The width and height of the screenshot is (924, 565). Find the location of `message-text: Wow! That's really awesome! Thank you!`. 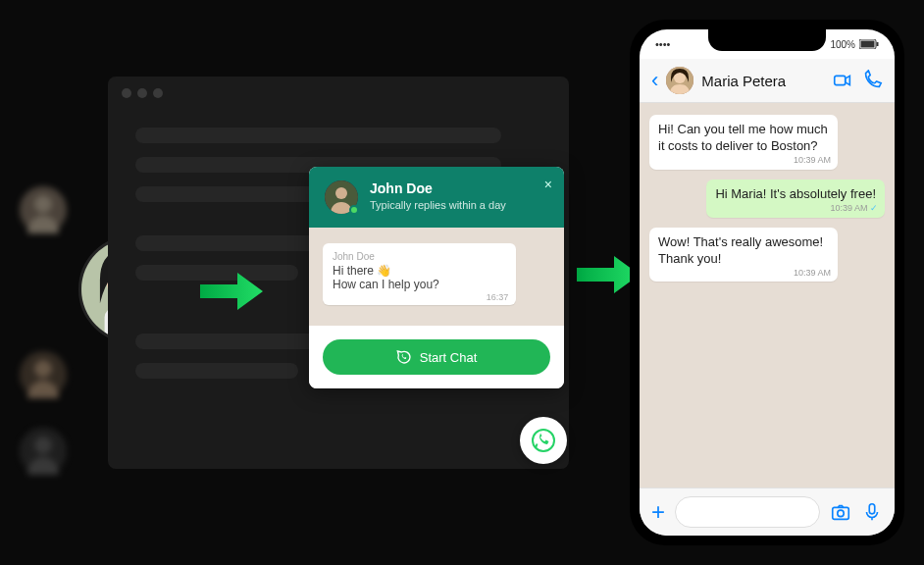

message-text: Wow! That's really awesome! Thank you! is located at coordinates (741, 250).